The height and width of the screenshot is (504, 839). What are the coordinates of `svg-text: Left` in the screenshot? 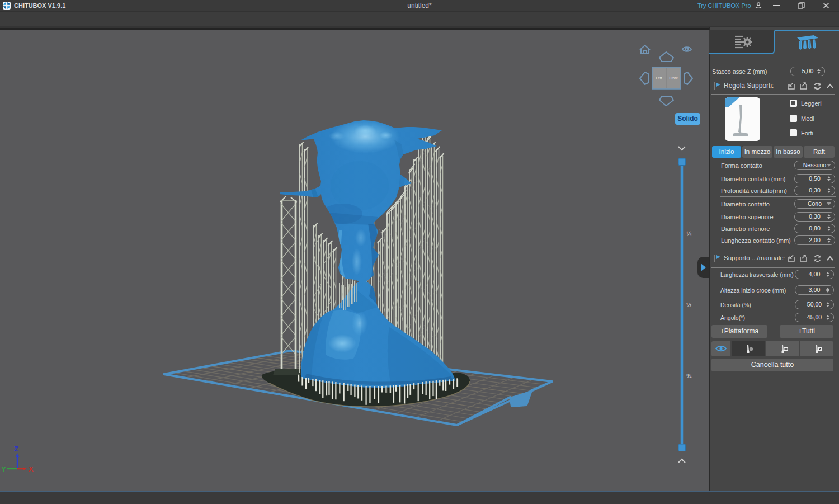 It's located at (659, 78).